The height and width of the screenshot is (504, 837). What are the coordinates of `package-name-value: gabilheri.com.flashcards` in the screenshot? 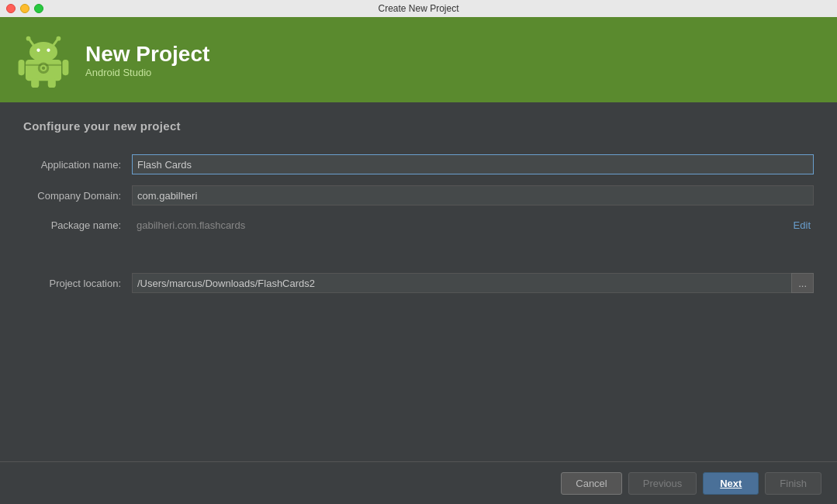 It's located at (462, 225).